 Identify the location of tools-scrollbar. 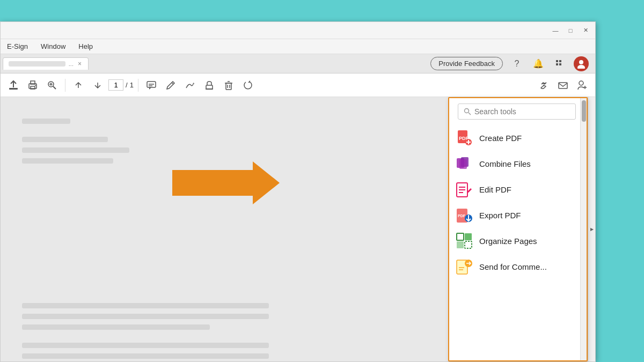
(583, 230).